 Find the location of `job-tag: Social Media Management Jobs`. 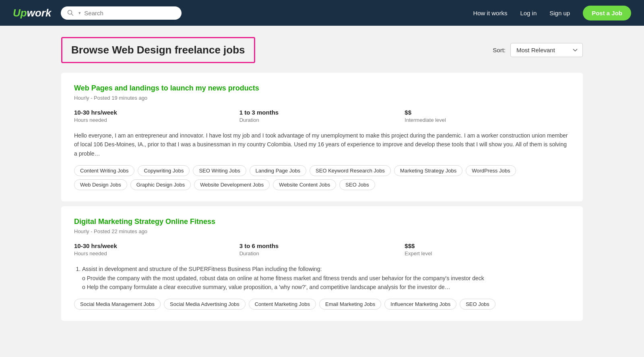

job-tag: Social Media Management Jobs is located at coordinates (118, 304).